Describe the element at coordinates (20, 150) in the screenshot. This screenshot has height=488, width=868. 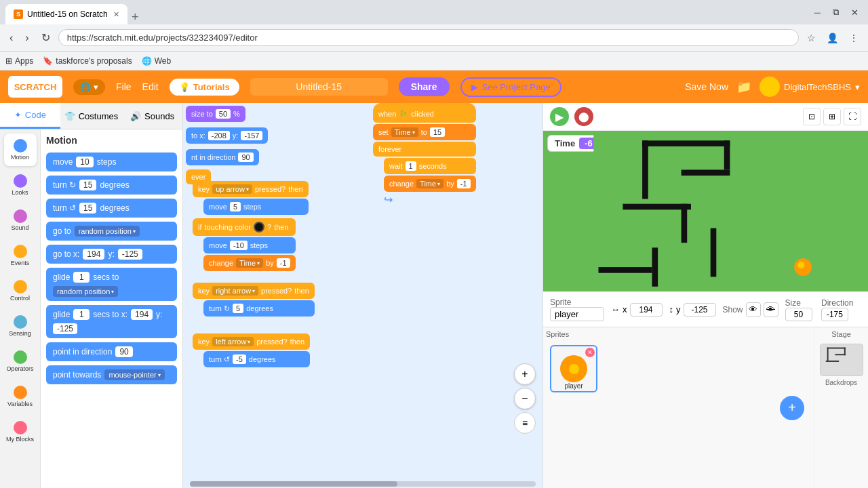
I see `cat-motion: Motion` at that location.